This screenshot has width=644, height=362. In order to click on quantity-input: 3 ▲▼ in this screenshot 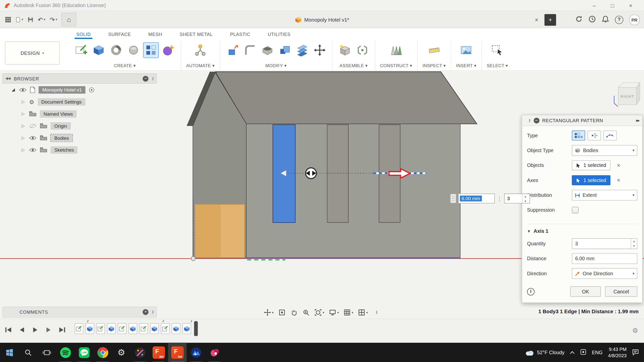, I will do `click(605, 244)`.